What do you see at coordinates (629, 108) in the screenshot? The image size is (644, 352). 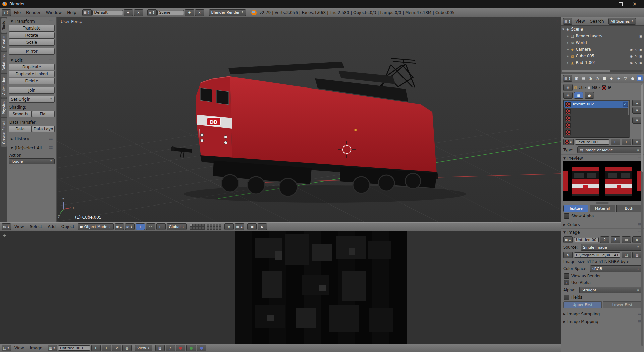 I see `slot-list-scrollbar` at bounding box center [629, 108].